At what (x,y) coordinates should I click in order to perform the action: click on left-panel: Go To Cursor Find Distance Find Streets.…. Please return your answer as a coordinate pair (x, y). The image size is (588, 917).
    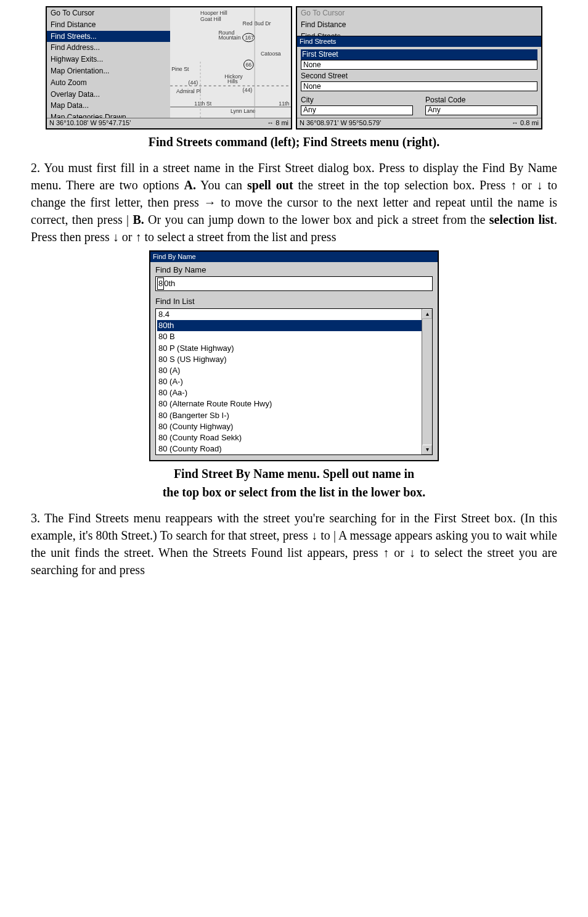
    Looking at the image, I should click on (169, 68).